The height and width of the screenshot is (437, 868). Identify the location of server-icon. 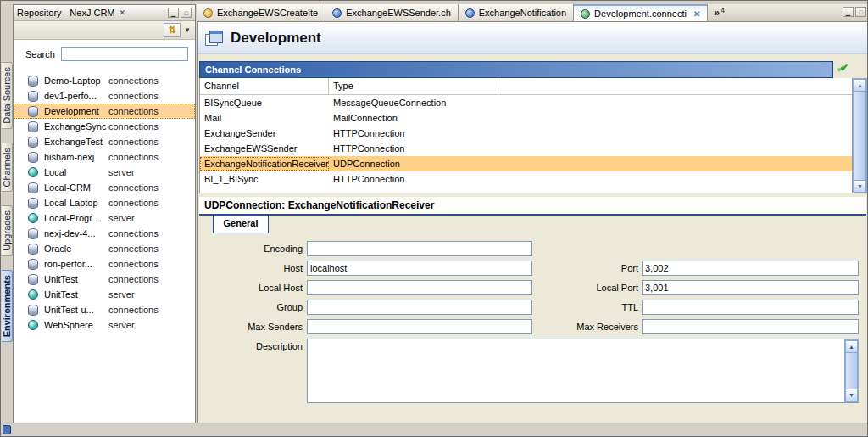
(33, 218).